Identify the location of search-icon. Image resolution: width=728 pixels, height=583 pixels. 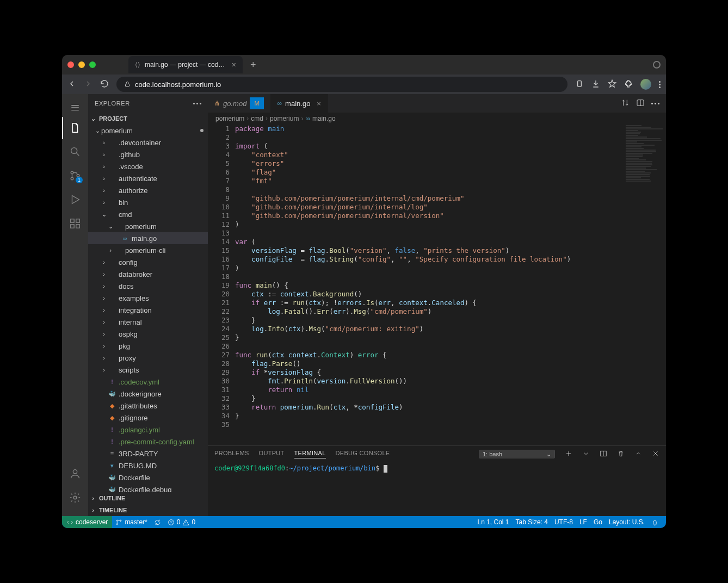
(75, 152).